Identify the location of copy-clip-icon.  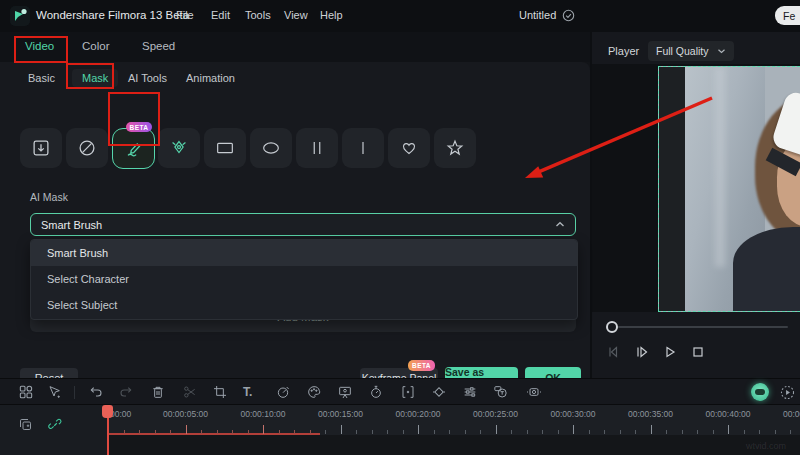
(26, 424).